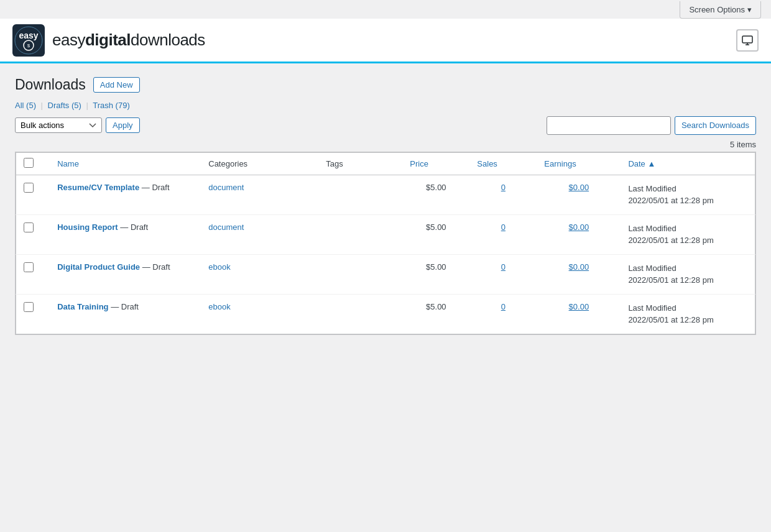 This screenshot has width=771, height=532. What do you see at coordinates (260, 163) in the screenshot?
I see `col-header-categories: Categories` at bounding box center [260, 163].